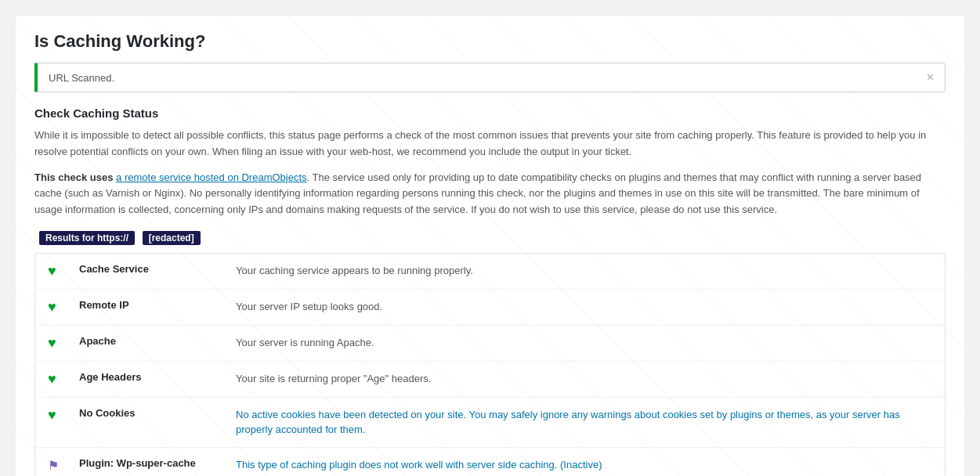  I want to click on result-description: Your server is running Apache., so click(584, 343).